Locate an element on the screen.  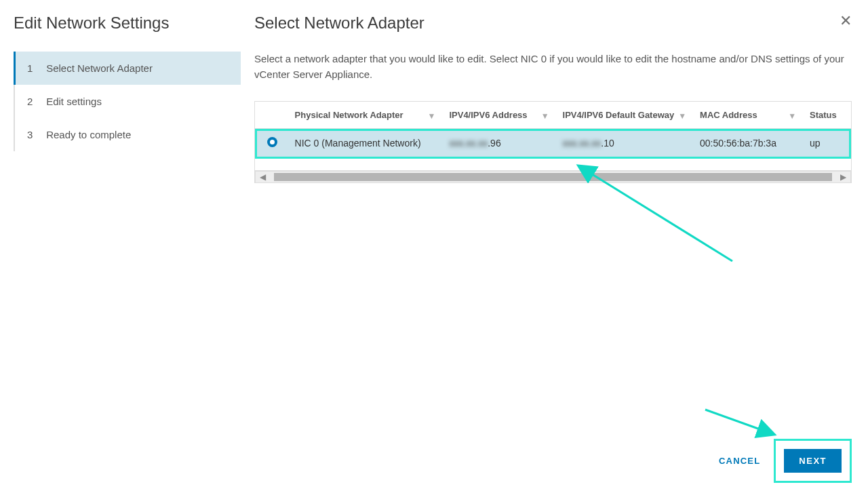
step-number: 1 is located at coordinates (32, 68).